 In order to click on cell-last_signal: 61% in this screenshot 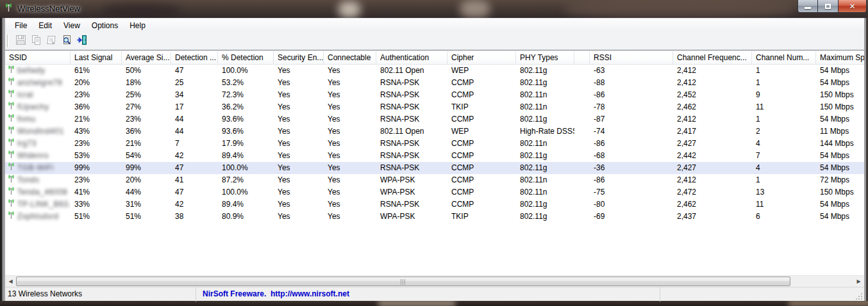, I will do `click(96, 70)`.